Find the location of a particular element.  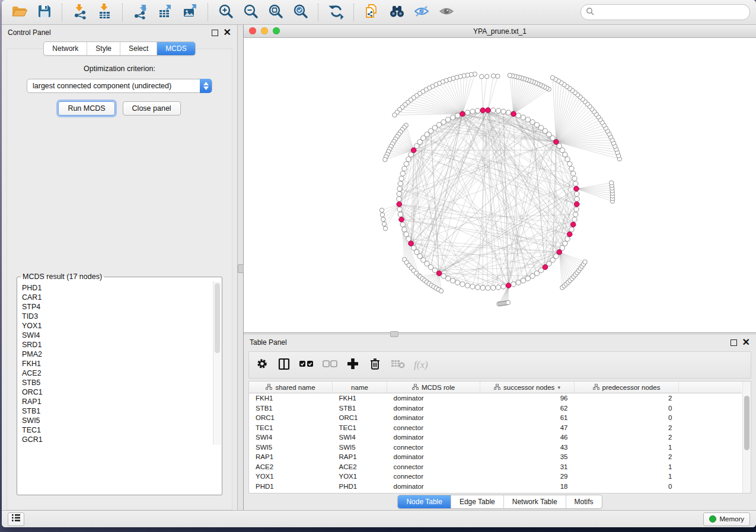

table-cell: 43 is located at coordinates (528, 448).